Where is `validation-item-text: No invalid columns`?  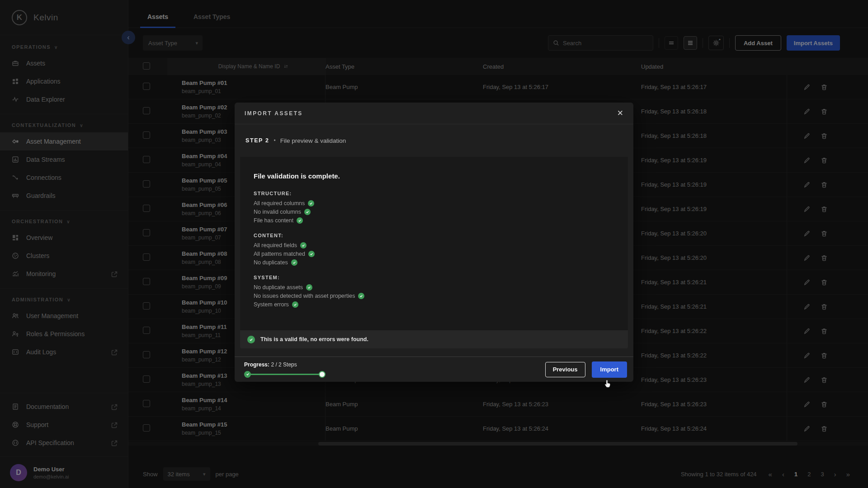
validation-item-text: No invalid columns is located at coordinates (278, 212).